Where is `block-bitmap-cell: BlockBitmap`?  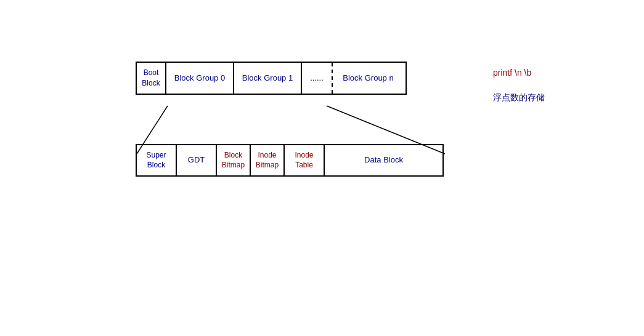 block-bitmap-cell: BlockBitmap is located at coordinates (234, 161).